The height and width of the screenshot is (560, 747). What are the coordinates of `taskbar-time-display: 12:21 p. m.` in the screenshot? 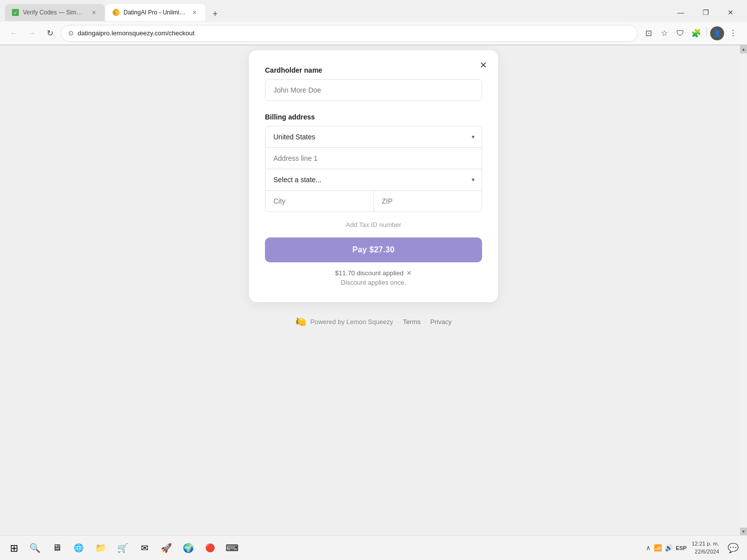 It's located at (705, 544).